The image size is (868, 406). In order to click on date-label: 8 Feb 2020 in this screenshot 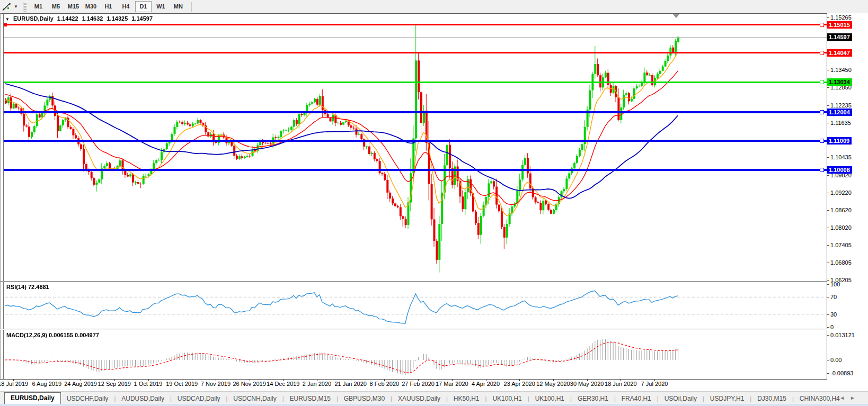, I will do `click(385, 384)`.